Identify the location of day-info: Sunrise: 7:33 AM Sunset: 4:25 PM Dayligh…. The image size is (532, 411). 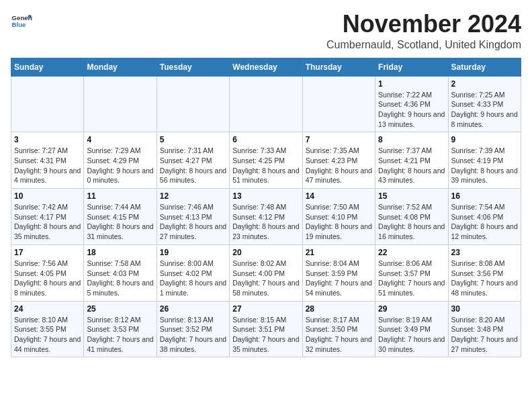
(266, 165).